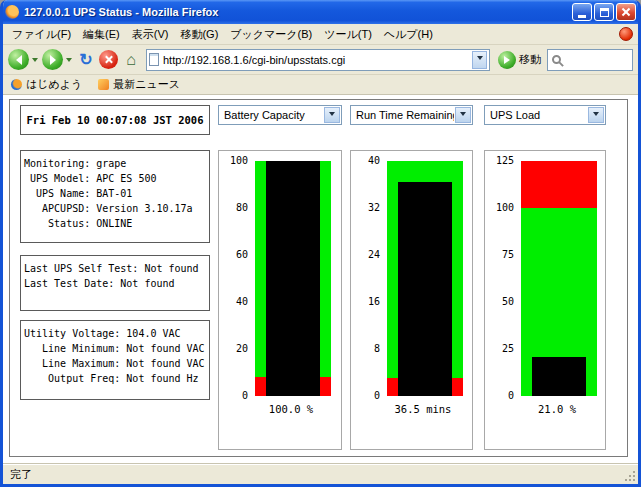 This screenshot has height=487, width=641. What do you see at coordinates (320, 34) in the screenshot?
I see `menubar: ファイル(F) 編集(E) 表示(V) 移動(G) ブックマーク(B) ツール(…` at bounding box center [320, 34].